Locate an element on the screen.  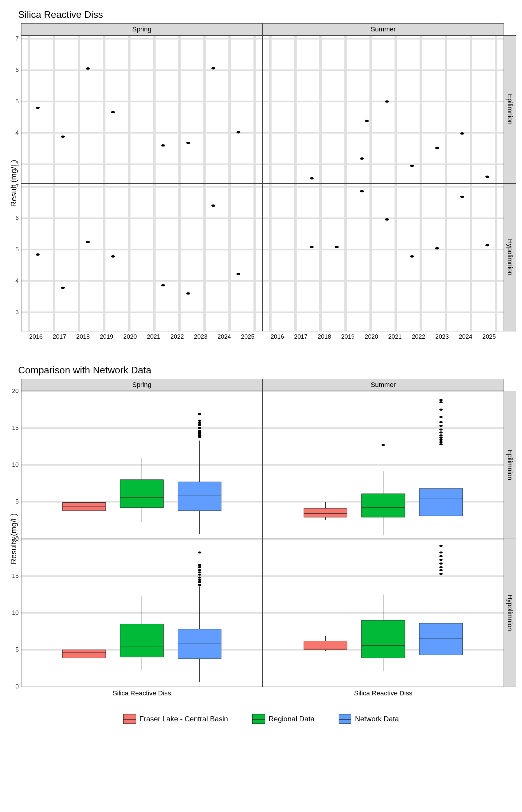
legend-label: Network Data is located at coordinates (377, 719).